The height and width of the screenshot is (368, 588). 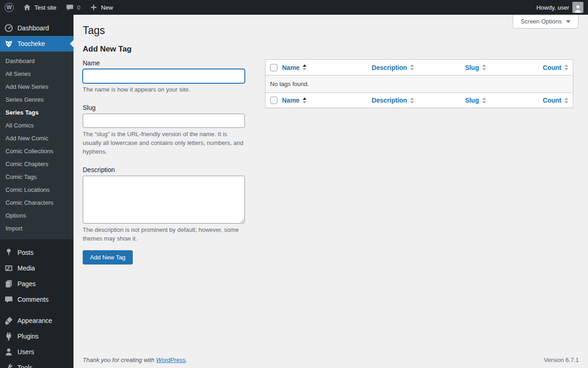 What do you see at coordinates (37, 364) in the screenshot?
I see `sidebar-item-tools: Tools` at bounding box center [37, 364].